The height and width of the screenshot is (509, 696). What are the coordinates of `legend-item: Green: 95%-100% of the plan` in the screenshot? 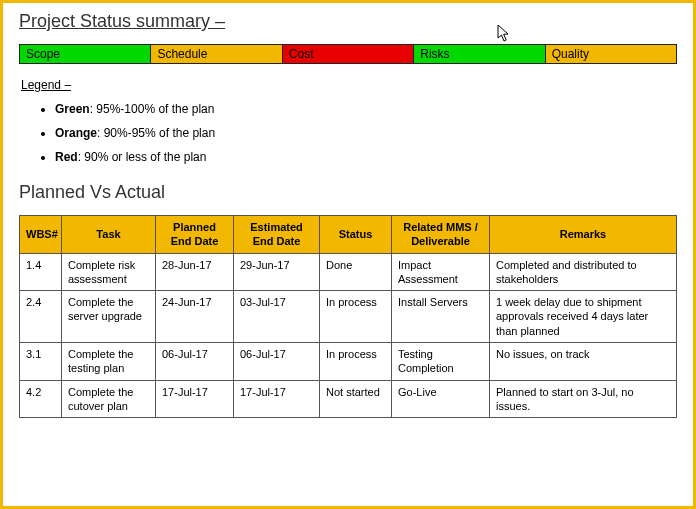 It's located at (366, 109).